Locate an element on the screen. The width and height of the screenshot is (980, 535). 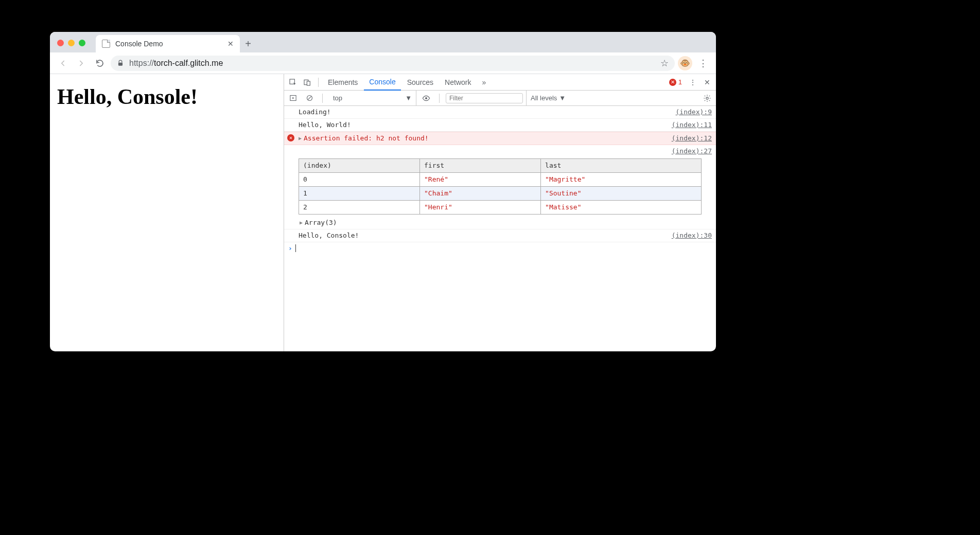
console-filter-bar: top ▼ All levels ▼ is located at coordinates (500, 98).